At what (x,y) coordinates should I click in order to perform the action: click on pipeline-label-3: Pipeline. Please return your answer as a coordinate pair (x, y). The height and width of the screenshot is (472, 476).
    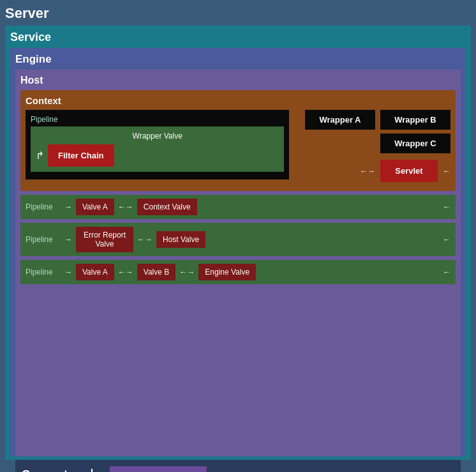
    Looking at the image, I should click on (43, 272).